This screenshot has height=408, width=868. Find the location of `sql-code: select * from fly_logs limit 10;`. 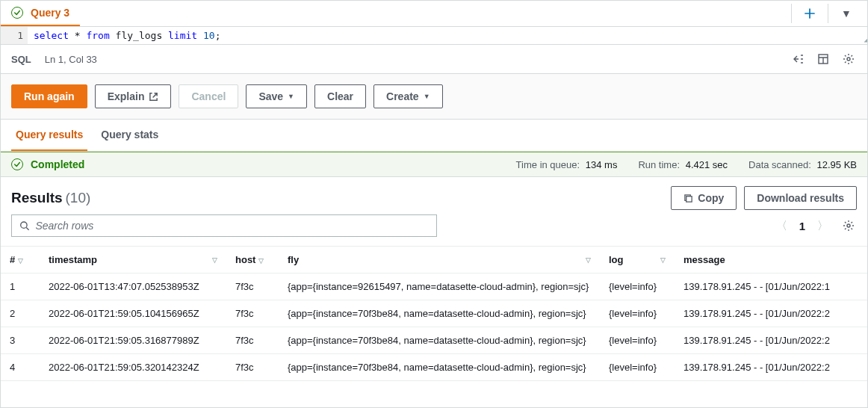

sql-code: select * from fly_logs limit 10; is located at coordinates (447, 36).